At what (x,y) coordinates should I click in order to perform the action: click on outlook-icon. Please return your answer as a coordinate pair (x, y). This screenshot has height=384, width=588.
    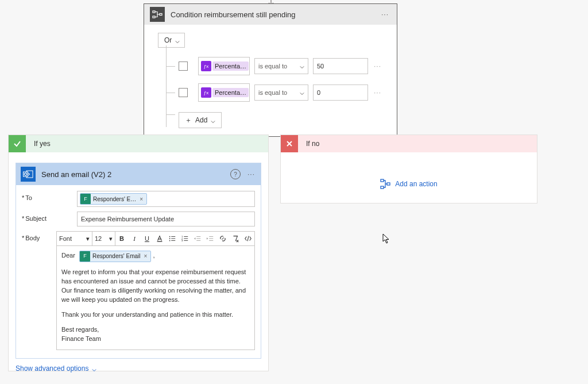
    Looking at the image, I should click on (28, 174).